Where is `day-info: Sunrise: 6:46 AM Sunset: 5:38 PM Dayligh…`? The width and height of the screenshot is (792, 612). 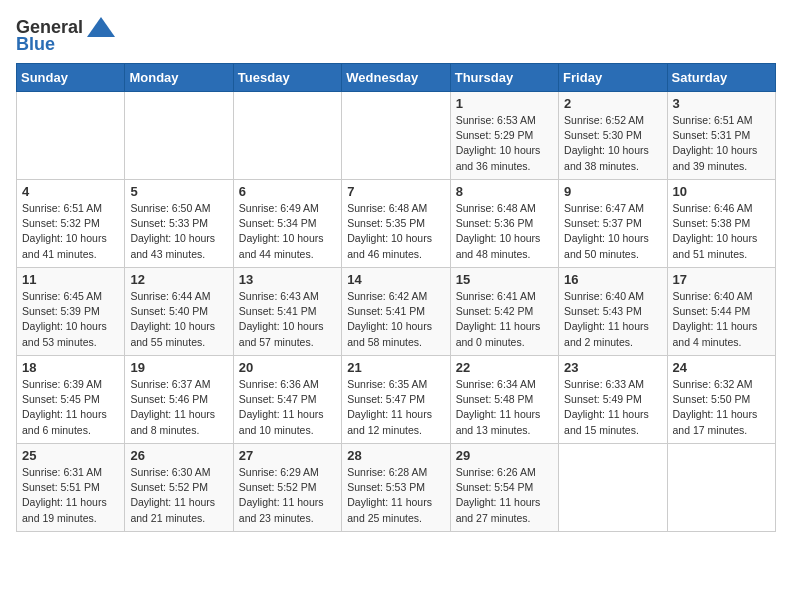 day-info: Sunrise: 6:46 AM Sunset: 5:38 PM Dayligh… is located at coordinates (722, 232).